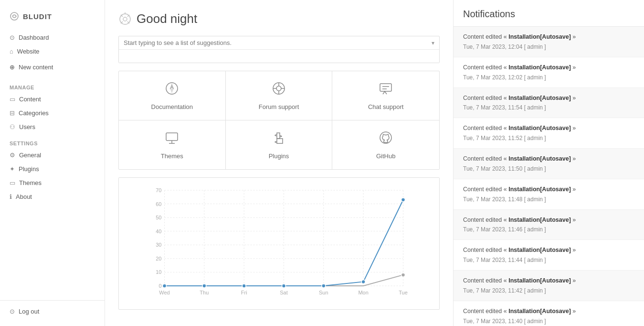 The width and height of the screenshot is (644, 326). Describe the element at coordinates (279, 56) in the screenshot. I see `search-text-input` at that location.